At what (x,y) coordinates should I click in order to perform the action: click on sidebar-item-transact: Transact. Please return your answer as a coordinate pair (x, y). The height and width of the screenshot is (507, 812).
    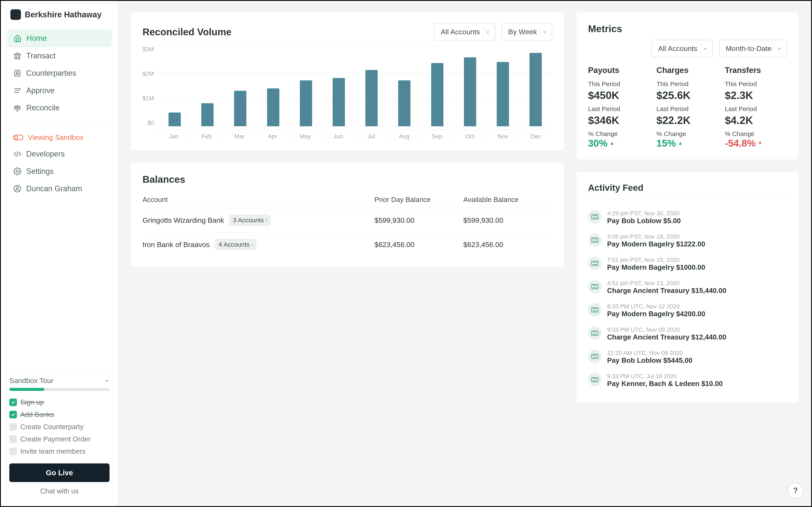
    Looking at the image, I should click on (59, 56).